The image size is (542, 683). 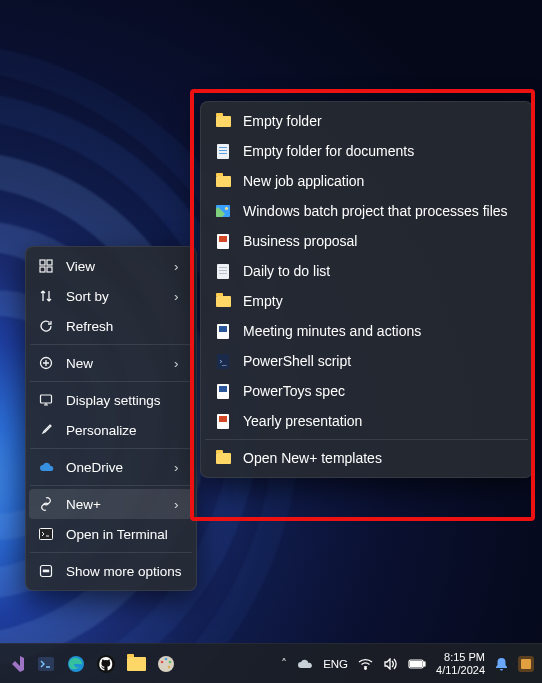 What do you see at coordinates (111, 363) in the screenshot?
I see `ctx-new: New ›` at bounding box center [111, 363].